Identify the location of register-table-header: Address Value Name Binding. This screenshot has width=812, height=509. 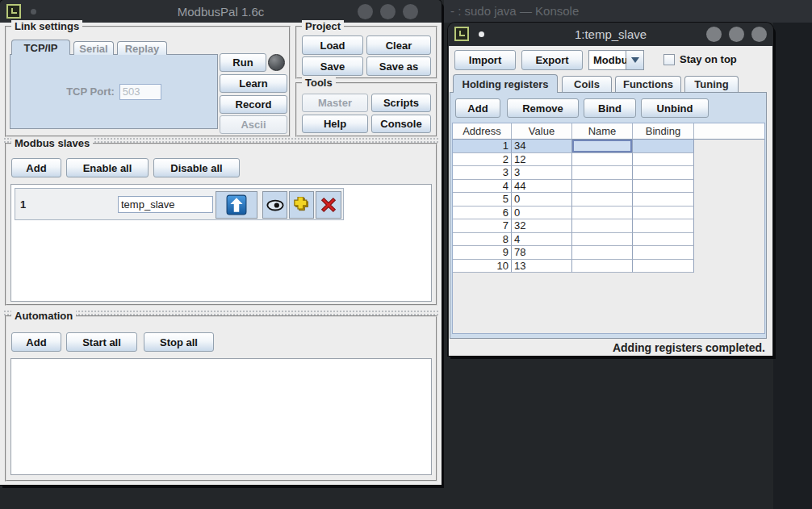
(609, 131).